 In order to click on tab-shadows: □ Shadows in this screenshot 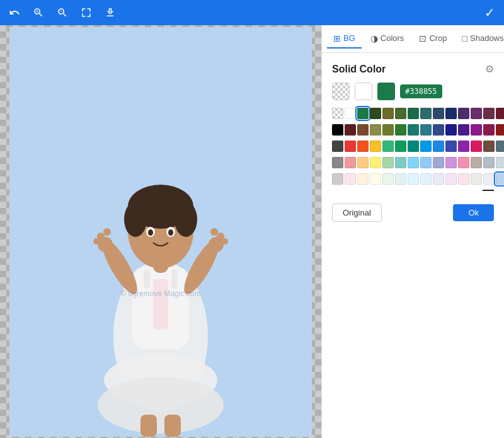, I will do `click(480, 39)`.